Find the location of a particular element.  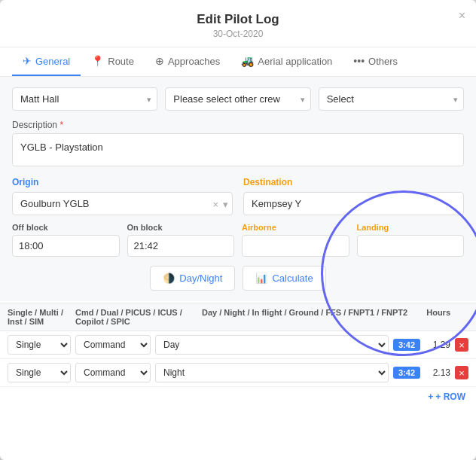

approaches-icon: ⊕ is located at coordinates (160, 61).